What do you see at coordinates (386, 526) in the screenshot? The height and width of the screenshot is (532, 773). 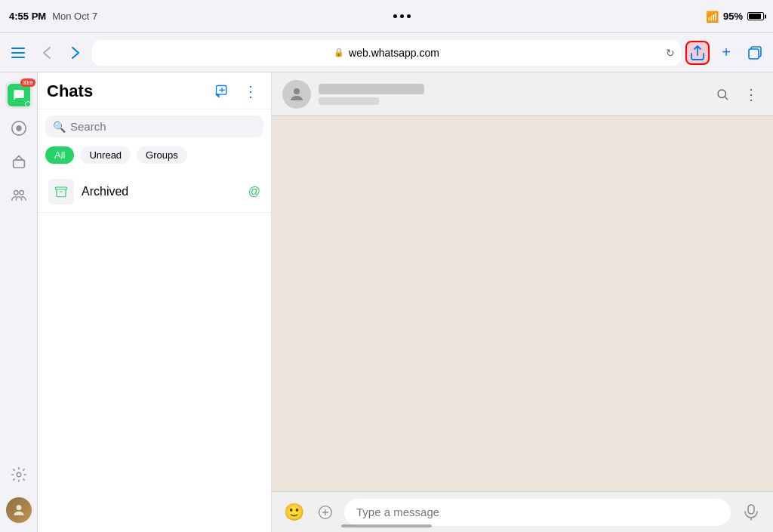 I see `home-bar` at bounding box center [386, 526].